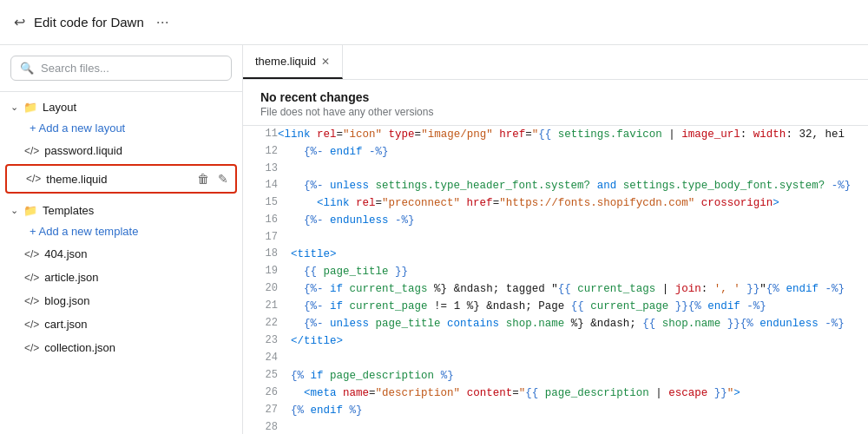  Describe the element at coordinates (83, 231) in the screenshot. I see `add-template-label: + Add a new template` at that location.